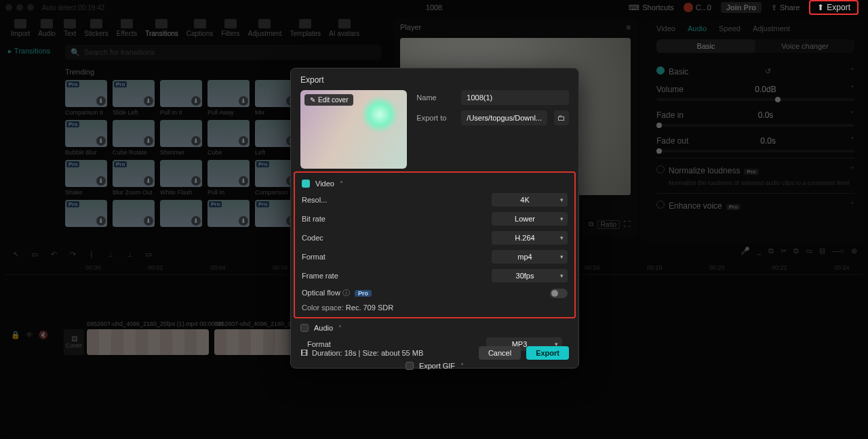 The height and width of the screenshot is (439, 868). Describe the element at coordinates (229, 98) in the screenshot. I see `transition-thumb: ⬇Pull Away` at that location.